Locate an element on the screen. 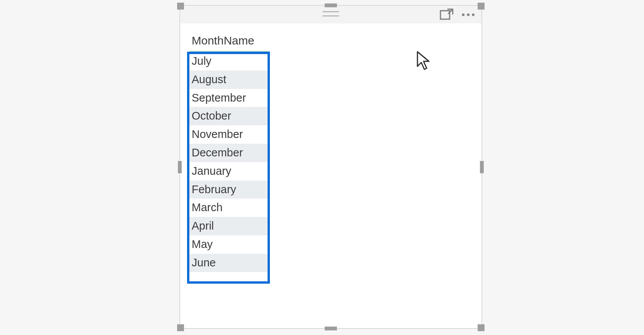  table-row: February is located at coordinates (230, 190).